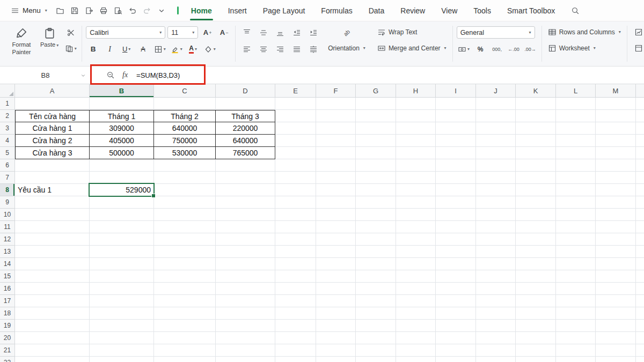 The width and height of the screenshot is (644, 362). What do you see at coordinates (496, 239) in the screenshot?
I see `cell-J12` at bounding box center [496, 239].